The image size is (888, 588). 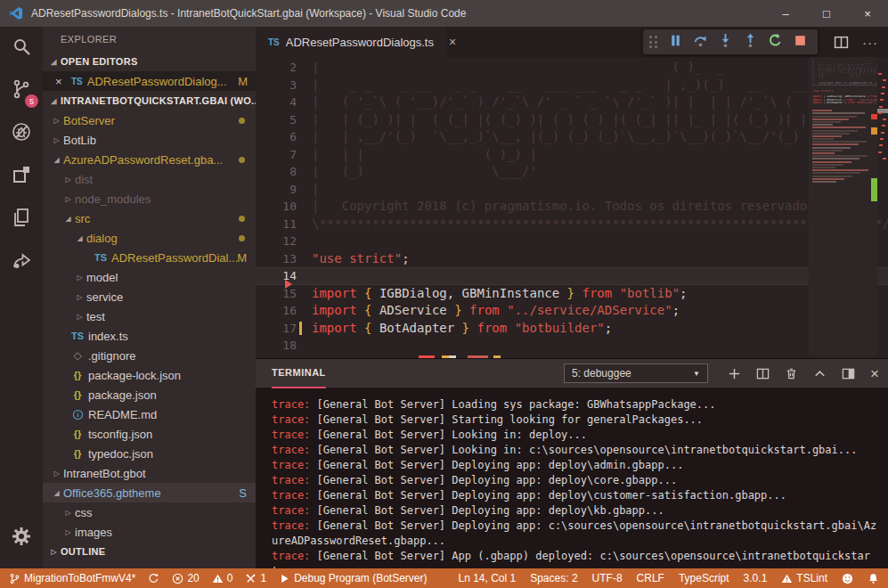 I want to click on tab-filename: ADResetPasswordDialogs.ts, so click(x=360, y=43).